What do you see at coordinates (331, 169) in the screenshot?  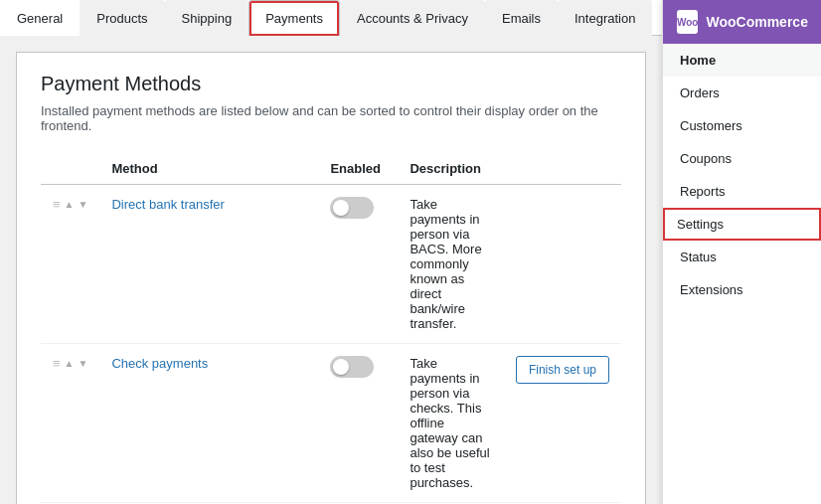 I see `table-header-row: Method Enabled Description` at bounding box center [331, 169].